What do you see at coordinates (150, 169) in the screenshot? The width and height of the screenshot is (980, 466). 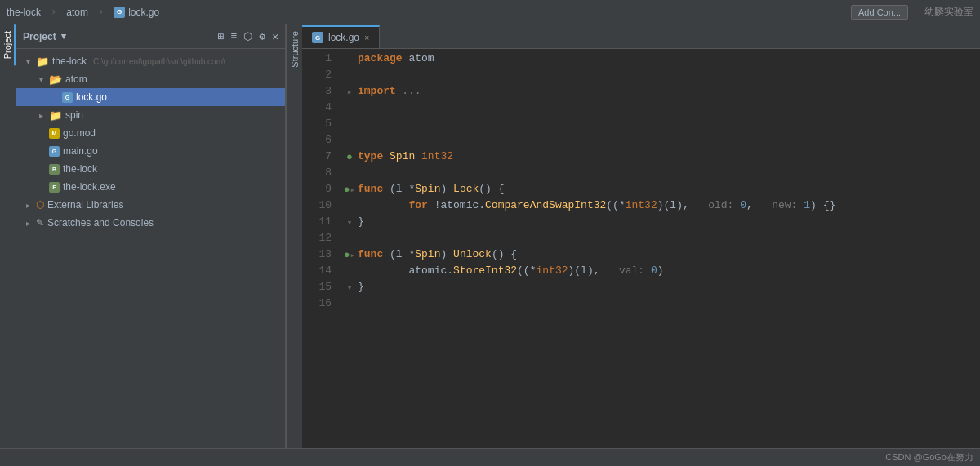 I see `tree-item-the-lock: B the-lock` at bounding box center [150, 169].